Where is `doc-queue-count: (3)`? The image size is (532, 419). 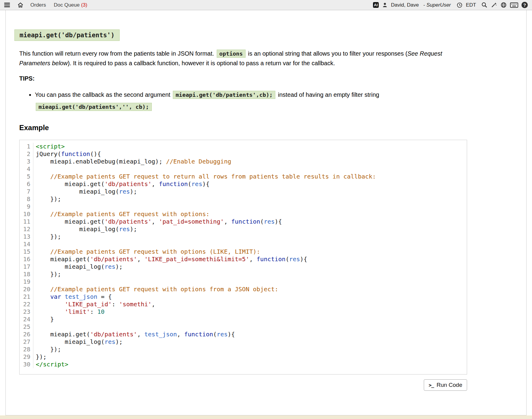 doc-queue-count: (3) is located at coordinates (84, 5).